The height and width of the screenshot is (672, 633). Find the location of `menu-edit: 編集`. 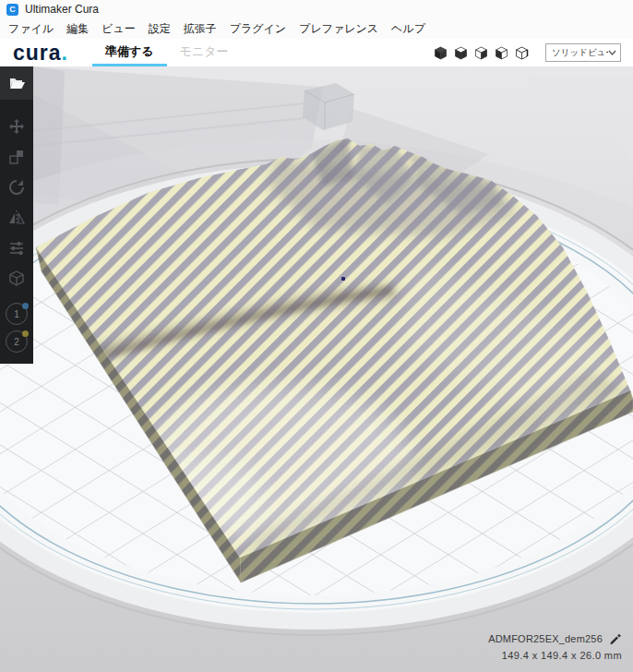

menu-edit: 編集 is located at coordinates (78, 30).